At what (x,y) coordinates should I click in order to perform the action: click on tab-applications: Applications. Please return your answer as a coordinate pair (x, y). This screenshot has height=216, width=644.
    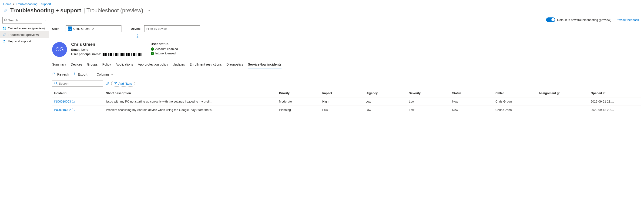
    Looking at the image, I should click on (124, 65).